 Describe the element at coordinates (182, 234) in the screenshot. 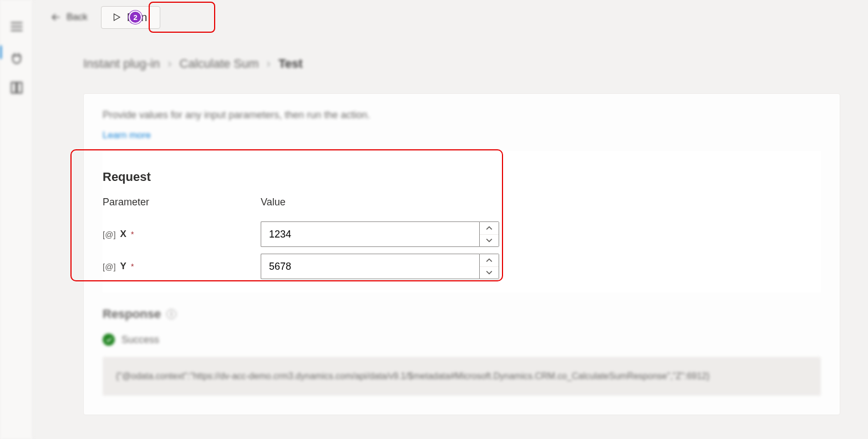

I see `param-label-x: [@] X *` at that location.